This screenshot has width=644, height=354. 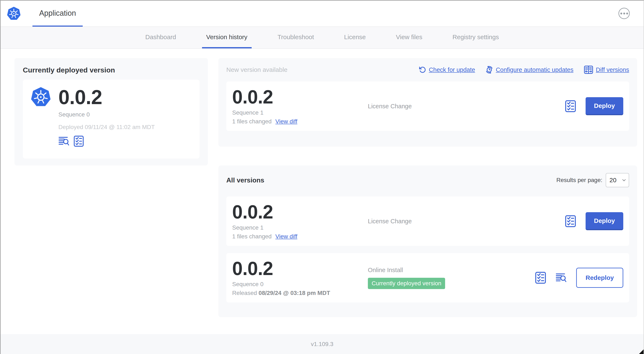 I want to click on row-sequence: Sequence 0, so click(x=300, y=284).